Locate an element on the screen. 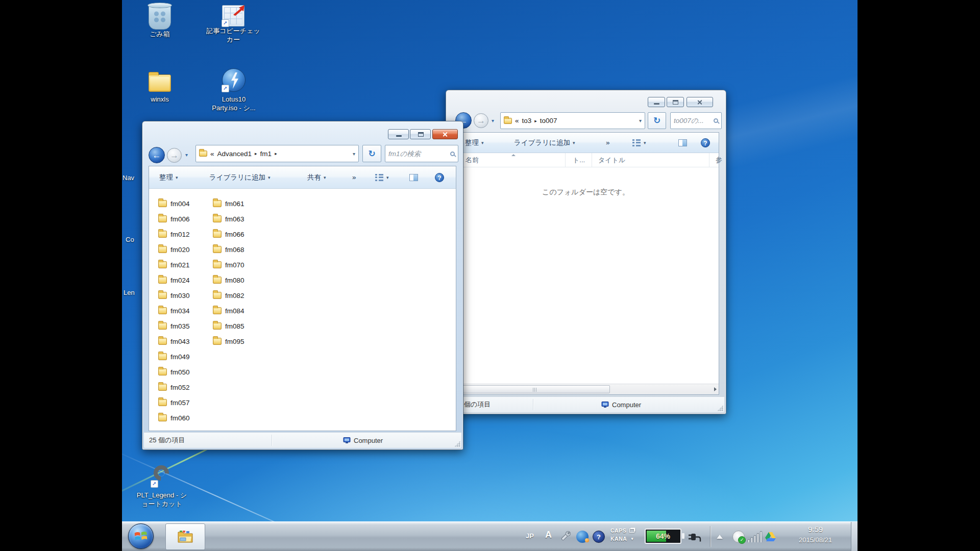 The image size is (980, 551). desktop-icon-label-truncated: Len is located at coordinates (129, 293).